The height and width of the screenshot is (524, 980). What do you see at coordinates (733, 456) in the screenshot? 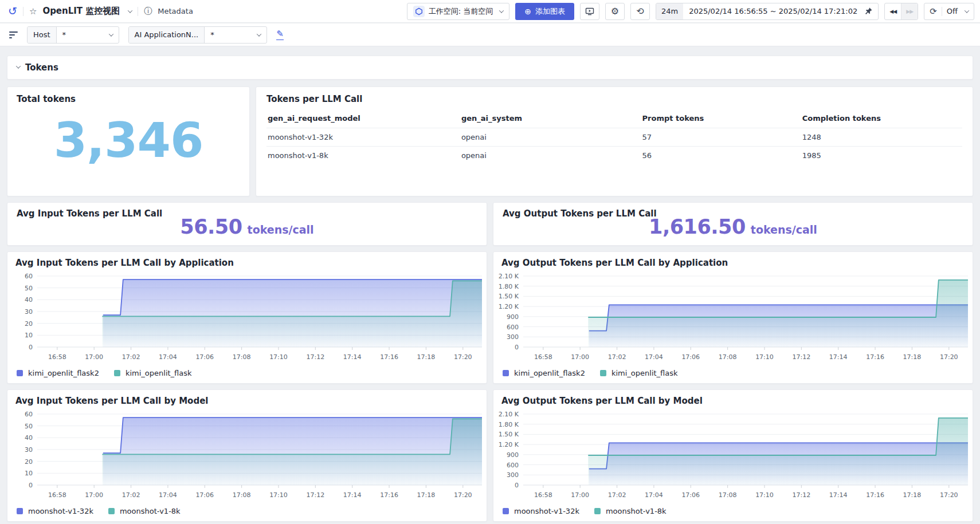
I see `chart-output-by-model: Avg Output Tokens per LLM Call by Model …` at bounding box center [733, 456].